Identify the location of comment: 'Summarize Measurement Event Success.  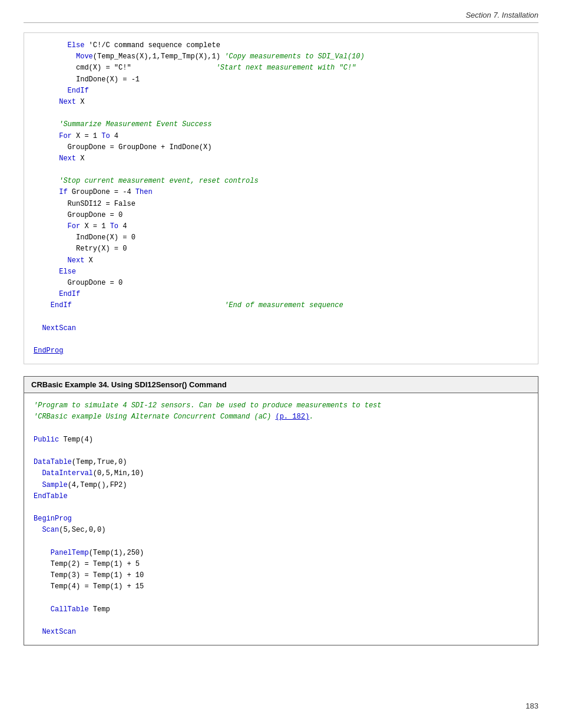
(135, 124).